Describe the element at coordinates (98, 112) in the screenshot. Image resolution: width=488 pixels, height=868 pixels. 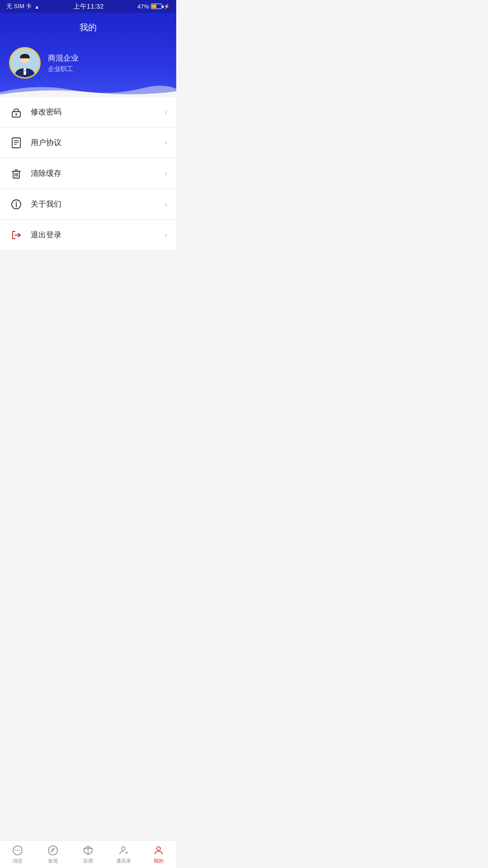
I see `change-password-label: 修改密码` at that location.